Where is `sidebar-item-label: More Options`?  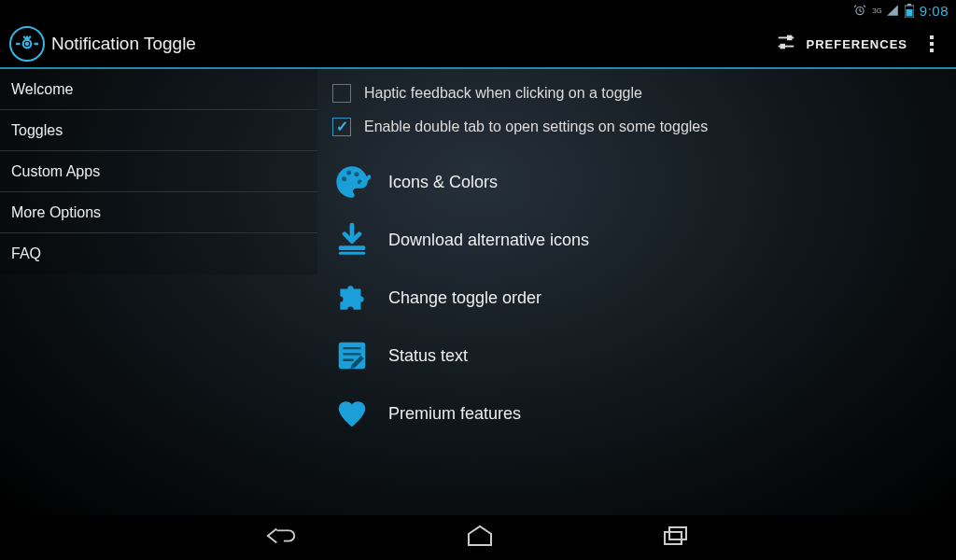 sidebar-item-label: More Options is located at coordinates (56, 213).